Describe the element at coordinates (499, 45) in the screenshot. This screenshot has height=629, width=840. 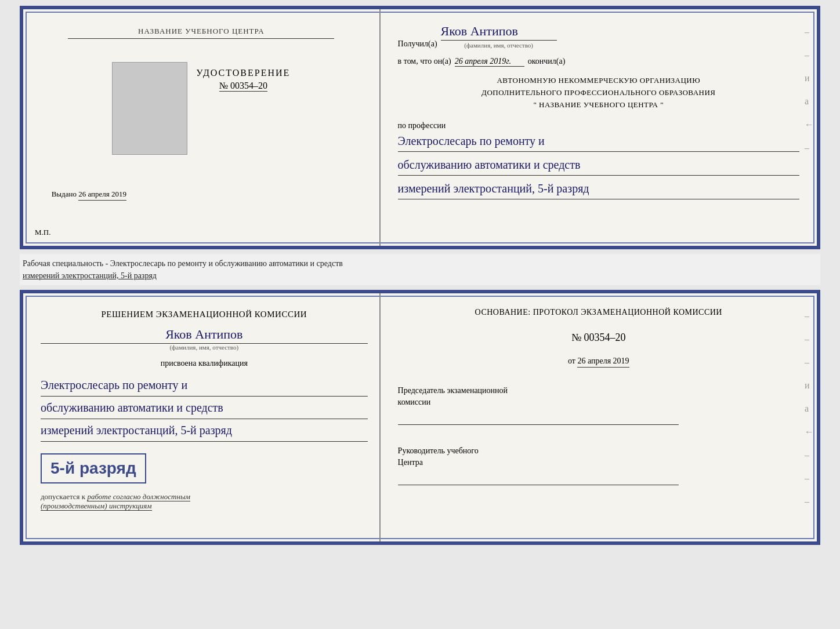
I see `fio-subtitle-top: (фамилия, имя, отчество)` at that location.